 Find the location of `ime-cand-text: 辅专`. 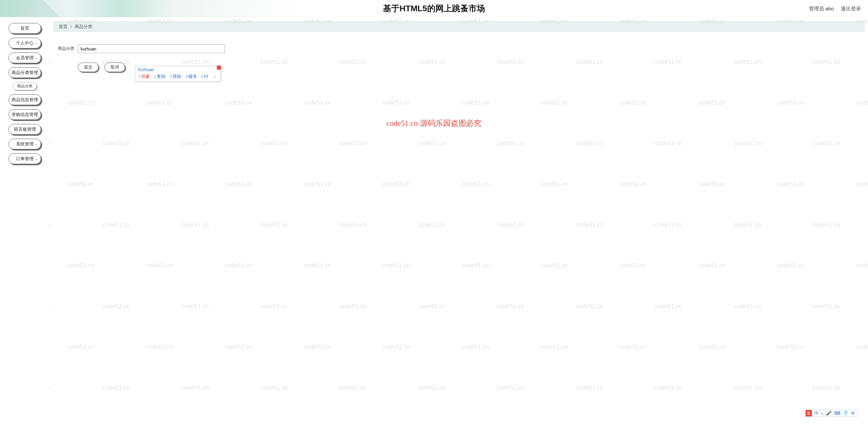

ime-cand-text: 辅专 is located at coordinates (193, 76).